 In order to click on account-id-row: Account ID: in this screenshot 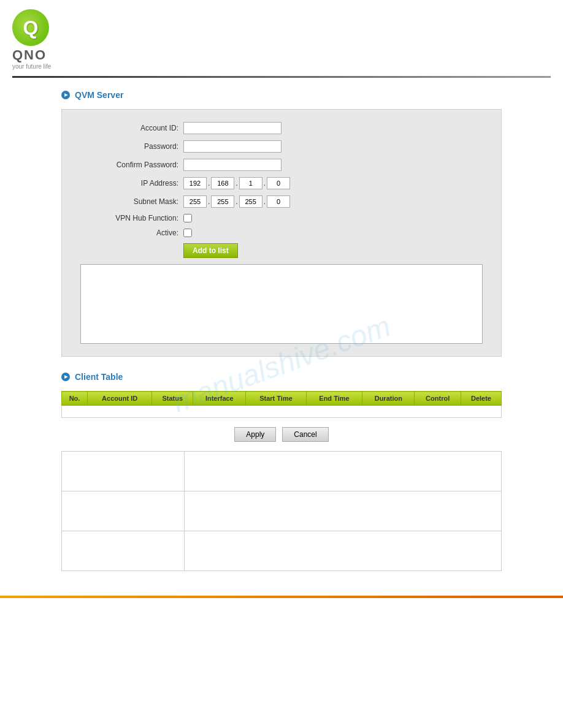, I will do `click(282, 128)`.